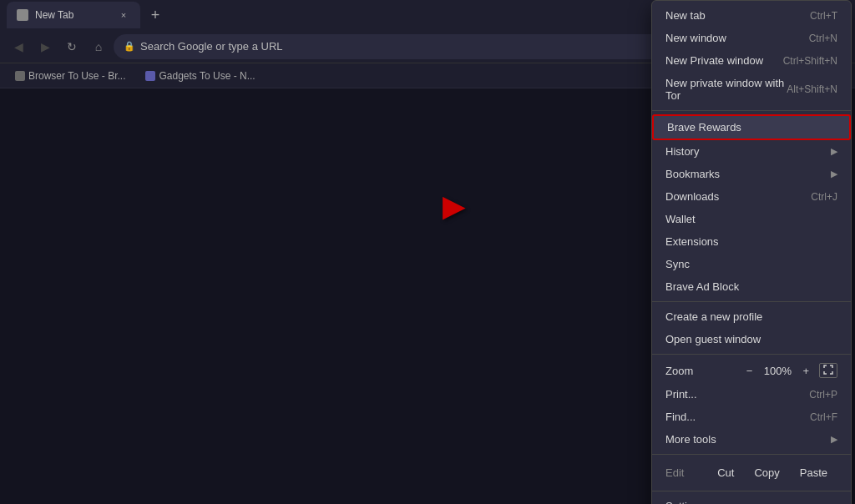 The height and width of the screenshot is (504, 855). What do you see at coordinates (680, 370) in the screenshot?
I see `zoom-label: Zoom` at bounding box center [680, 370].